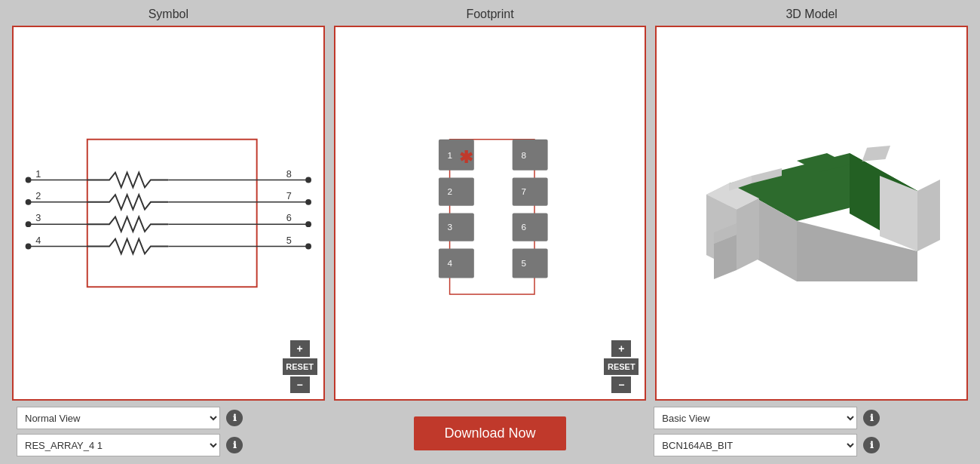 The height and width of the screenshot is (464, 980). I want to click on bottom-controls: Normal View Basic View Detail View ℹ RES…, so click(490, 432).